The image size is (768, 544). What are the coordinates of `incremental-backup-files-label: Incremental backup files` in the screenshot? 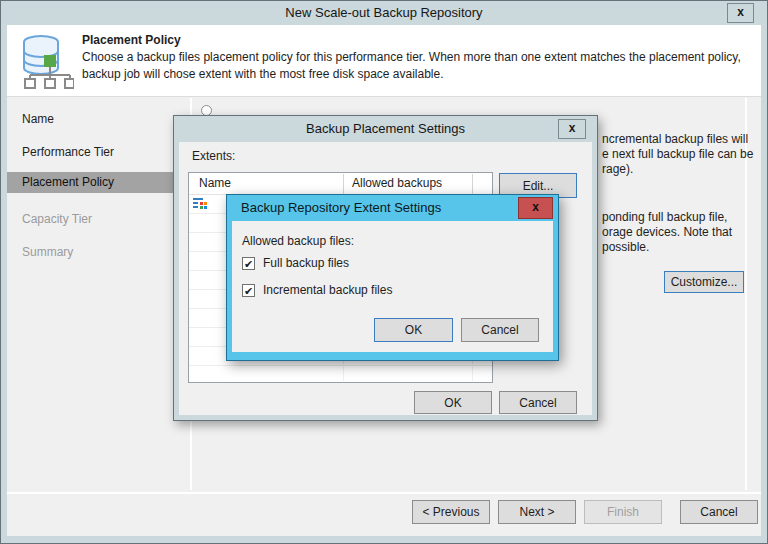 It's located at (328, 290).